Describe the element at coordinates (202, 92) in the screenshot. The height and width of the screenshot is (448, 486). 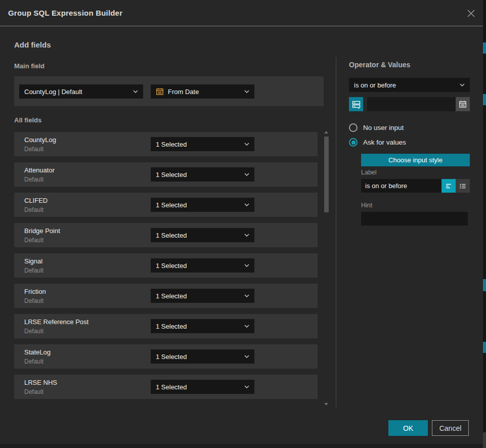
I see `main-field-date-select: From Date` at that location.